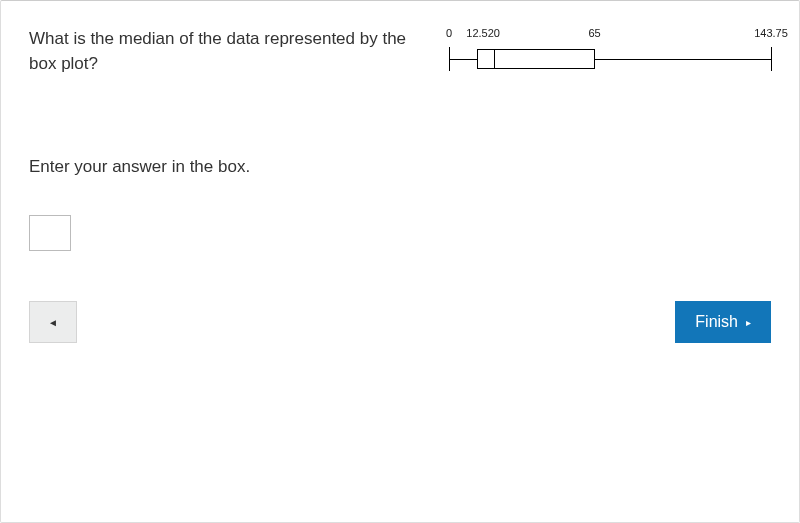 The image size is (800, 523). I want to click on label-q1: 12.5, so click(476, 33).